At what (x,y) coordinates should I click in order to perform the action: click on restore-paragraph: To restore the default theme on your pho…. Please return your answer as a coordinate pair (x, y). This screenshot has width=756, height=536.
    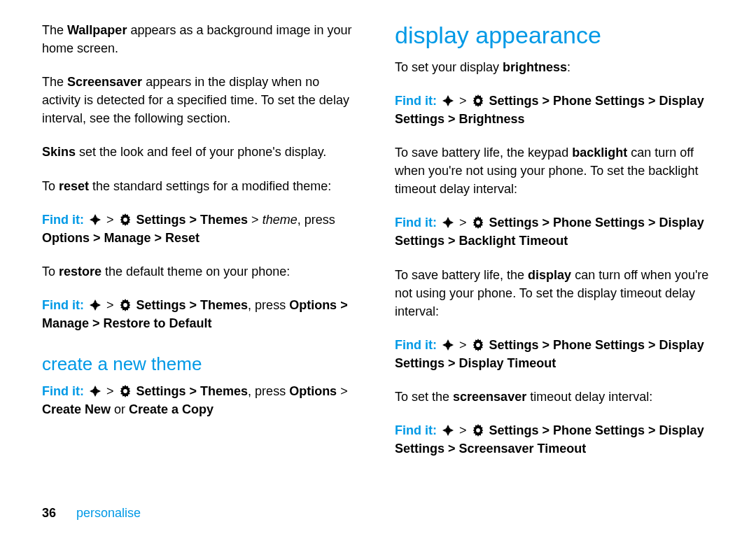
    Looking at the image, I should click on (202, 271).